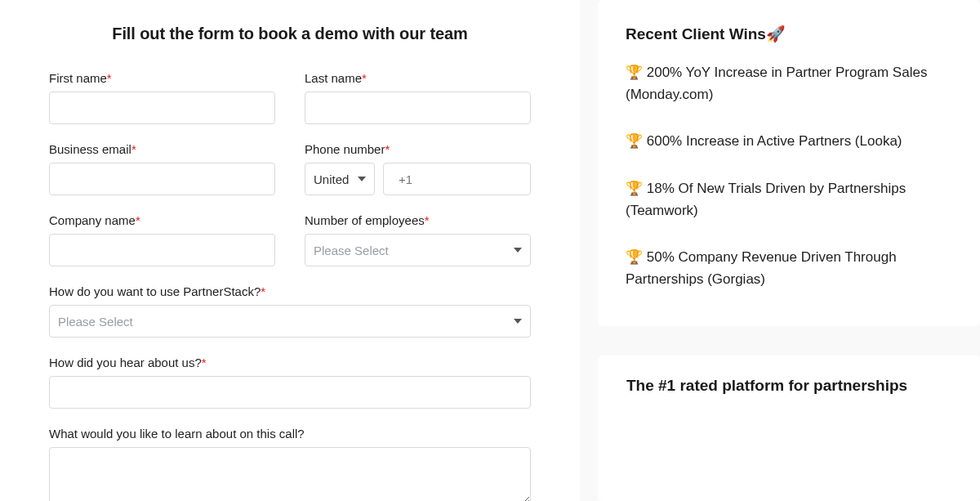 The width and height of the screenshot is (980, 501). Describe the element at coordinates (418, 221) in the screenshot. I see `employees-label: Number of employees*` at that location.